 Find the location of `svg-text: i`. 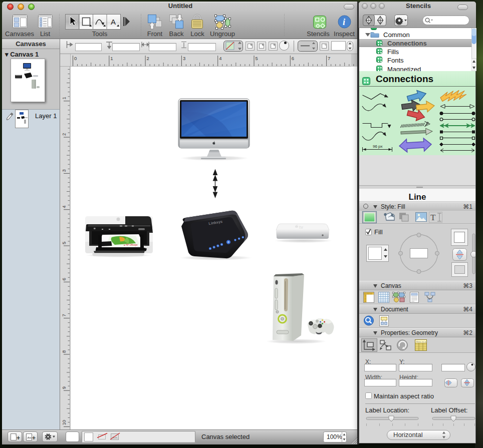

svg-text: i is located at coordinates (344, 22).